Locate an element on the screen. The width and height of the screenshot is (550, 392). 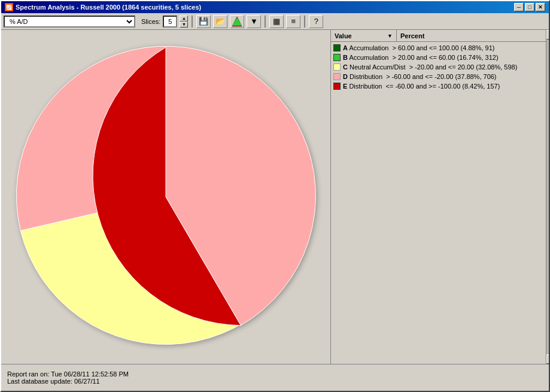
title-bar-left: 📈 Spectrum Analysis - Russell 2000 (1864… is located at coordinates (103, 7).